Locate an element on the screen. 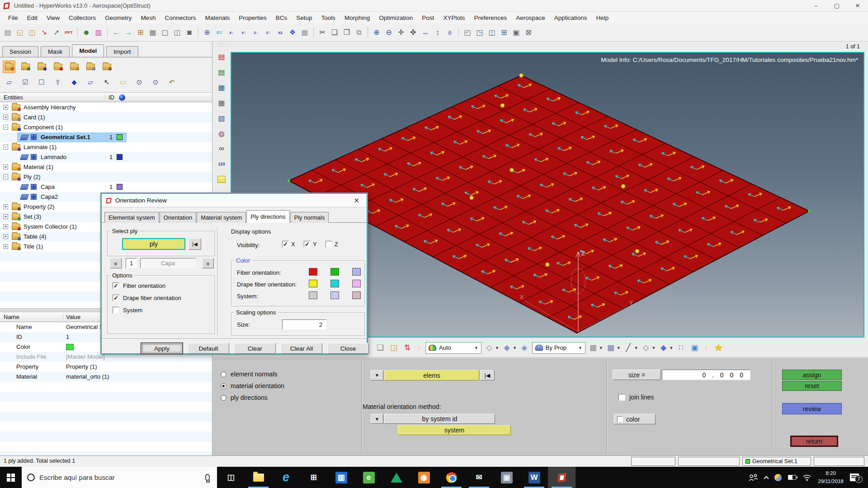 The width and height of the screenshot is (868, 488). checkbox-icon: ✓ is located at coordinates (116, 286).